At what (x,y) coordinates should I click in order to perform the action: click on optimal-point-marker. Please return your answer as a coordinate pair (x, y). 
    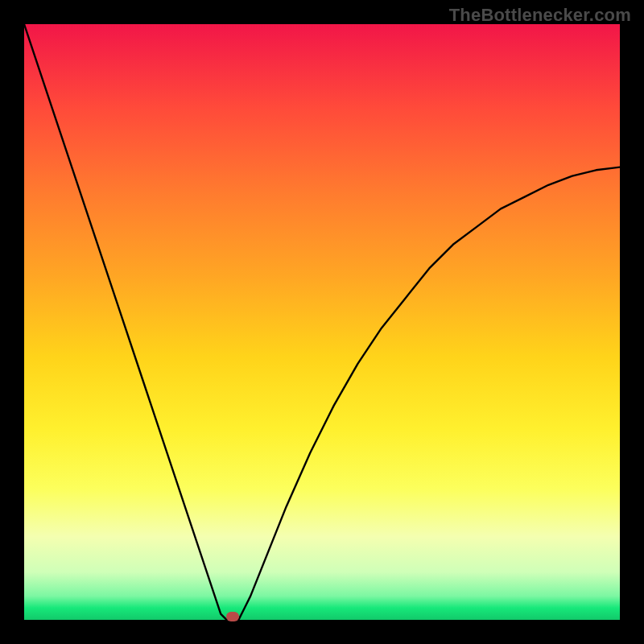
    Looking at the image, I should click on (233, 617).